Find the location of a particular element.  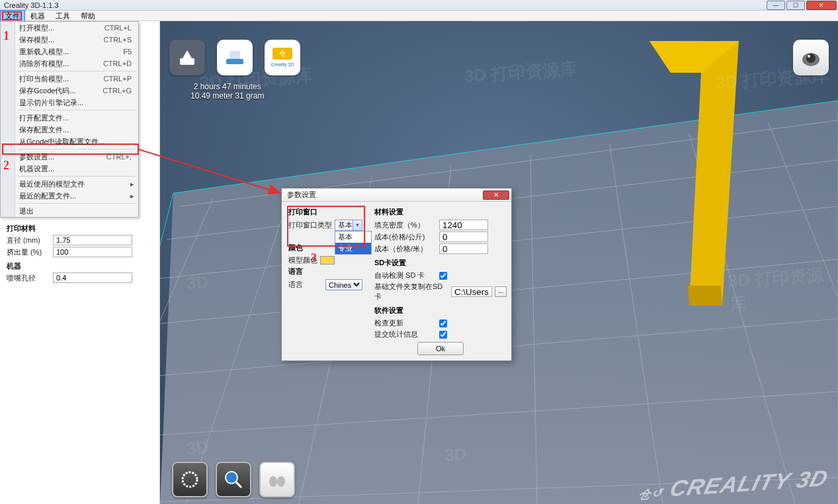

diameter-input is located at coordinates (93, 240).